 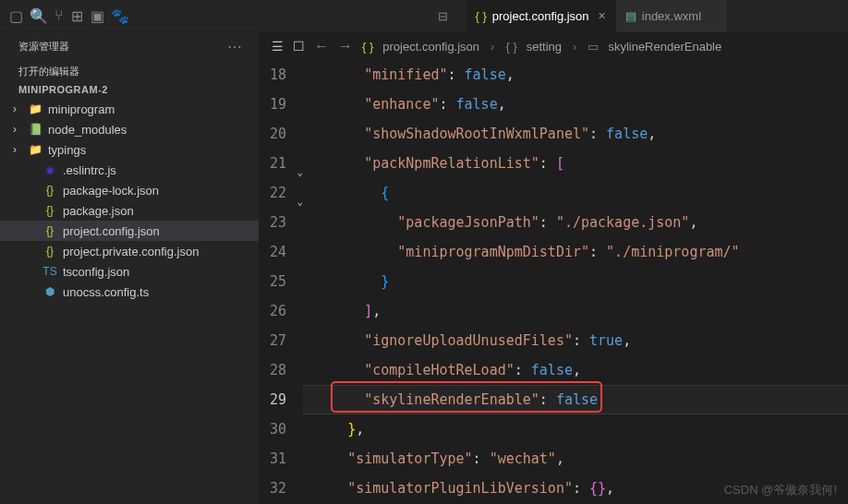 What do you see at coordinates (111, 231) in the screenshot?
I see `tree-label: project.config.json` at bounding box center [111, 231].